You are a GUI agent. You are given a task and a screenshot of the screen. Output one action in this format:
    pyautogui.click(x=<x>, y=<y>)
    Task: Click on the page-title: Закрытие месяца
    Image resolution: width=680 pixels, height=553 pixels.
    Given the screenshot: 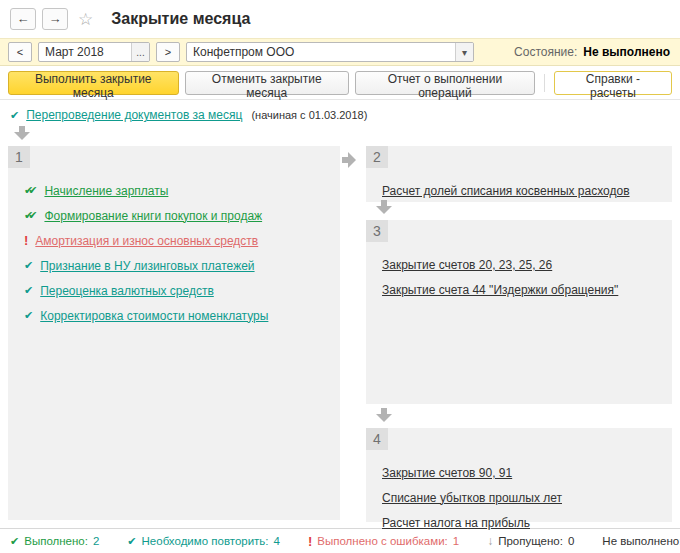 What is the action you would take?
    pyautogui.click(x=180, y=19)
    